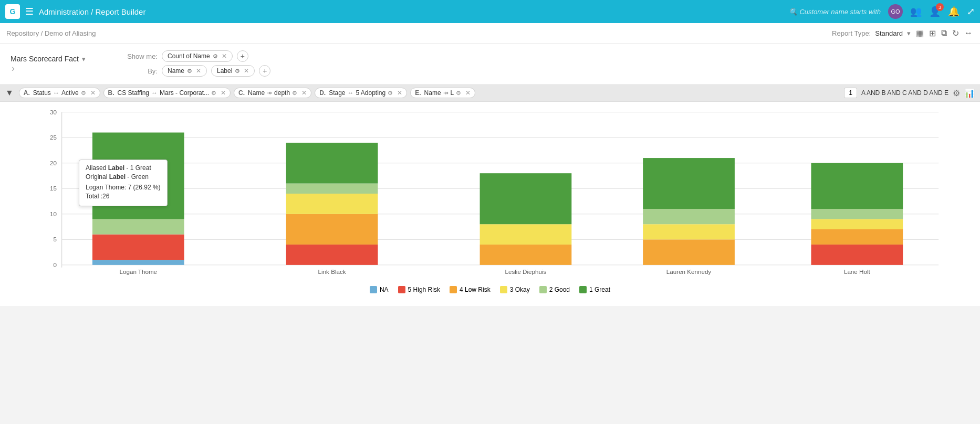  I want to click on by-name-pill: Name ⚙ ✕, so click(184, 71).